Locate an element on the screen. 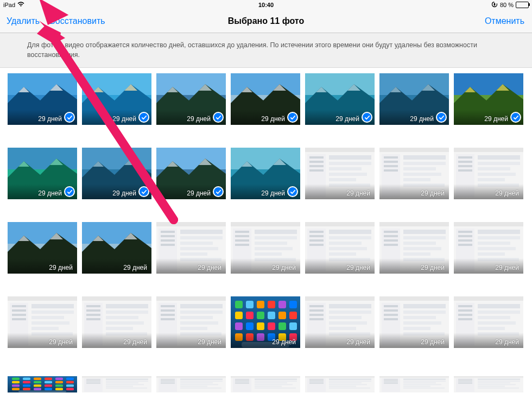 The image size is (532, 399). info-banner-text: Для фото и видео отображается количество… is located at coordinates (252, 50).